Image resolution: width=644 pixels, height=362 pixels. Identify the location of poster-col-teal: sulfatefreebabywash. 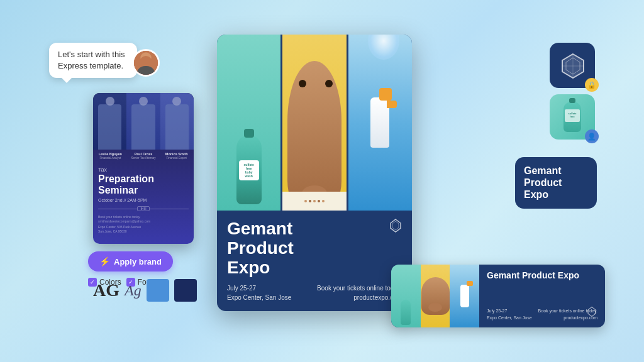
(249, 123).